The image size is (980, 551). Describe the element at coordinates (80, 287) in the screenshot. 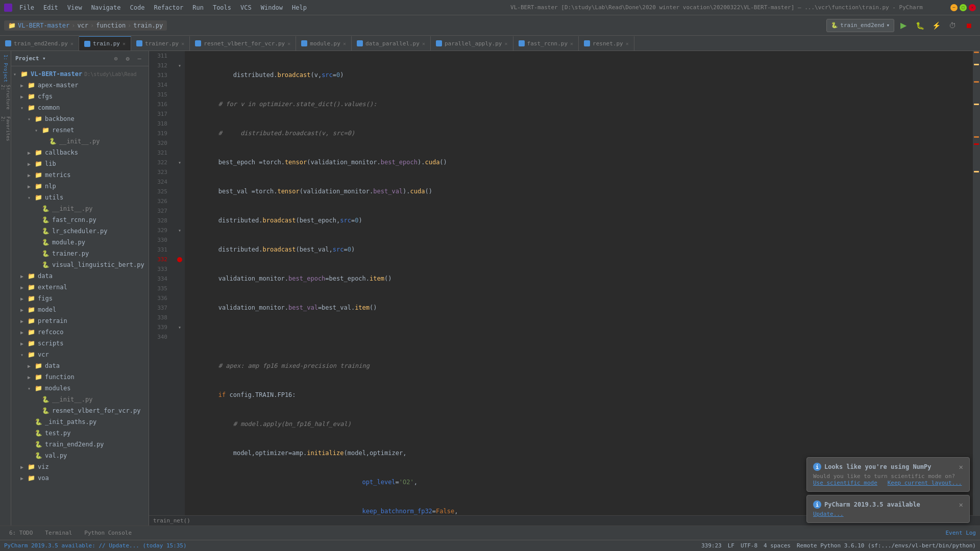

I see `tree-item-external: ▶ 📁 external` at that location.